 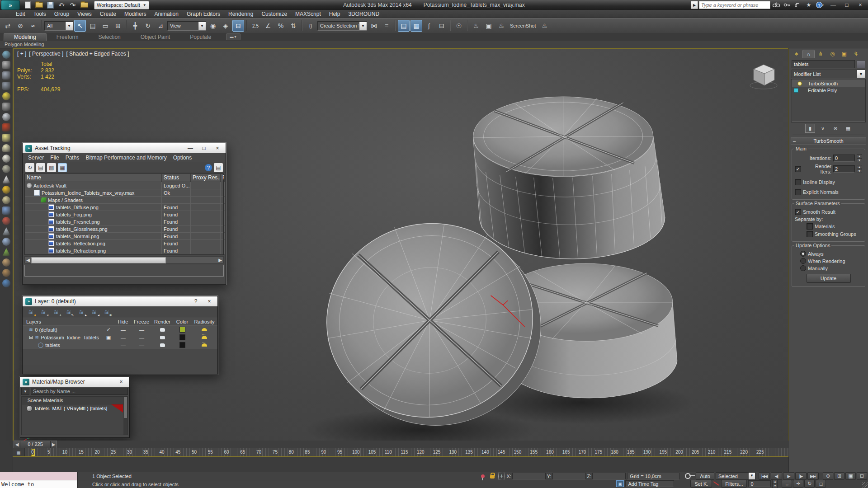 What do you see at coordinates (839, 476) in the screenshot?
I see `zoom-all-button: ⊞` at bounding box center [839, 476].